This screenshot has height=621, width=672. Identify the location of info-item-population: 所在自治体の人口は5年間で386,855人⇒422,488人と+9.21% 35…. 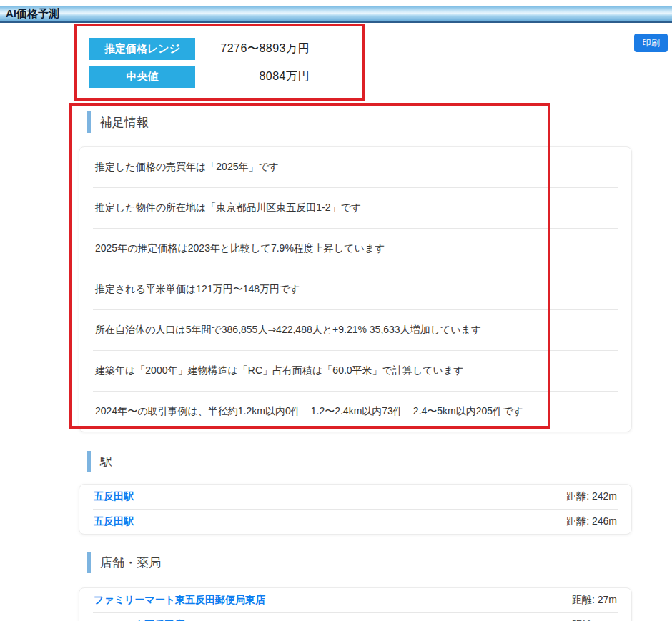
(355, 330).